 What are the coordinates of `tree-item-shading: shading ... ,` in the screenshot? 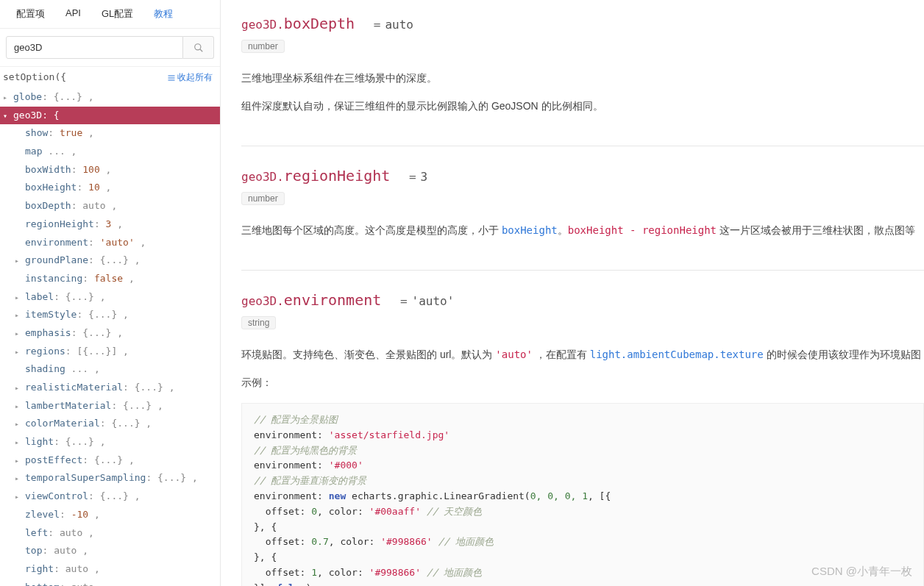 It's located at (110, 369).